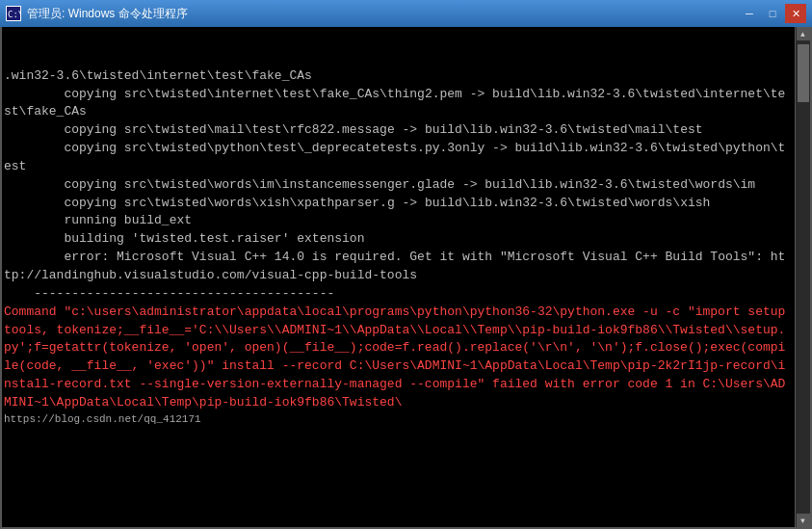 The height and width of the screenshot is (529, 812). Describe the element at coordinates (399, 131) in the screenshot. I see `terminal-line: copying src\twisted\mail\test\rfc822.mes…` at that location.